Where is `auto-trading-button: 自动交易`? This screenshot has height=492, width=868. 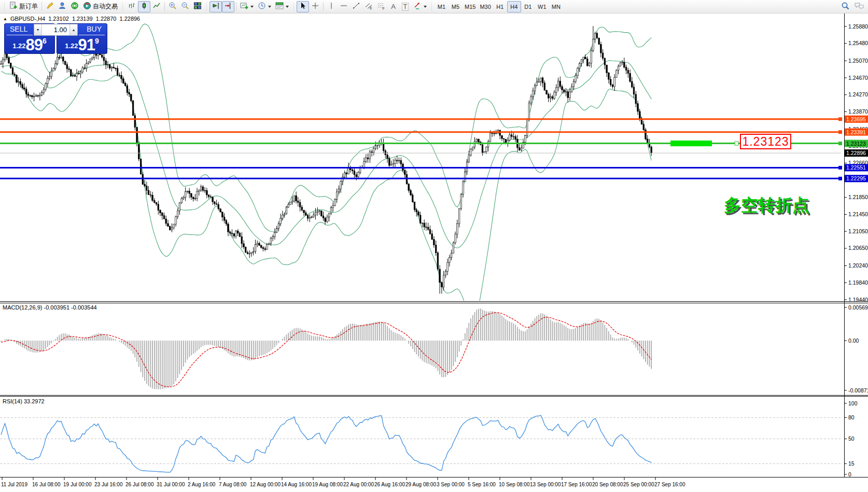 auto-trading-button: 自动交易 is located at coordinates (101, 7).